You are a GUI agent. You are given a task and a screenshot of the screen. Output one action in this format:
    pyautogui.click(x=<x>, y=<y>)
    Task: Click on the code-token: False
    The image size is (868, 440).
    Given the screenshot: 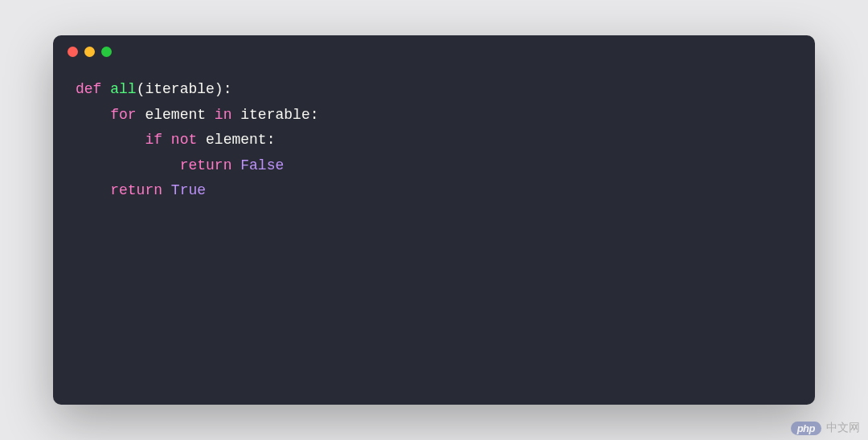 What is the action you would take?
    pyautogui.click(x=262, y=165)
    